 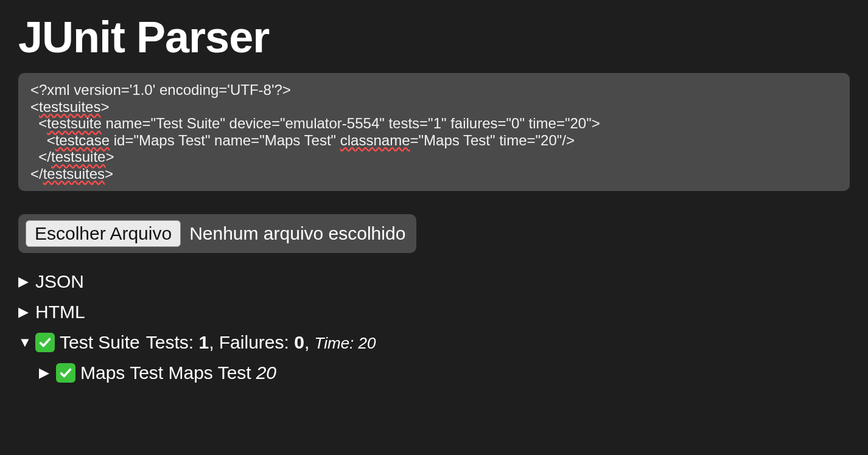 I want to click on xml-line: </testsuite>, so click(x=72, y=157).